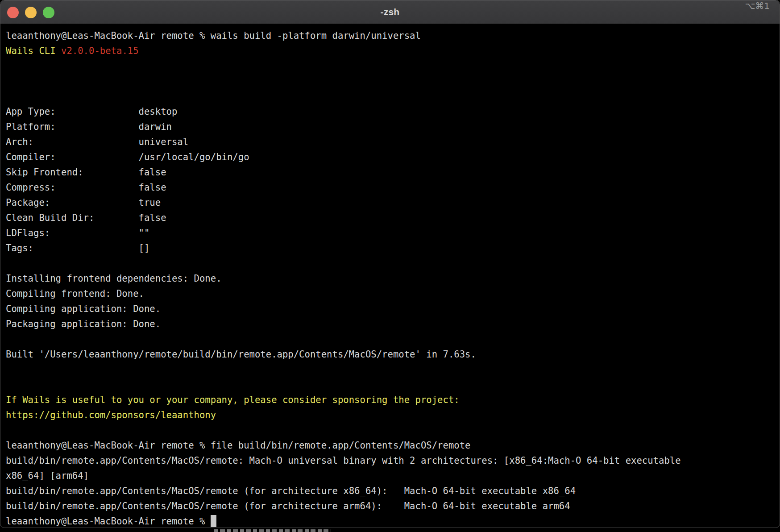  Describe the element at coordinates (393, 400) in the screenshot. I see `terminal-line: If Wails is useful to you or your compan…` at that location.